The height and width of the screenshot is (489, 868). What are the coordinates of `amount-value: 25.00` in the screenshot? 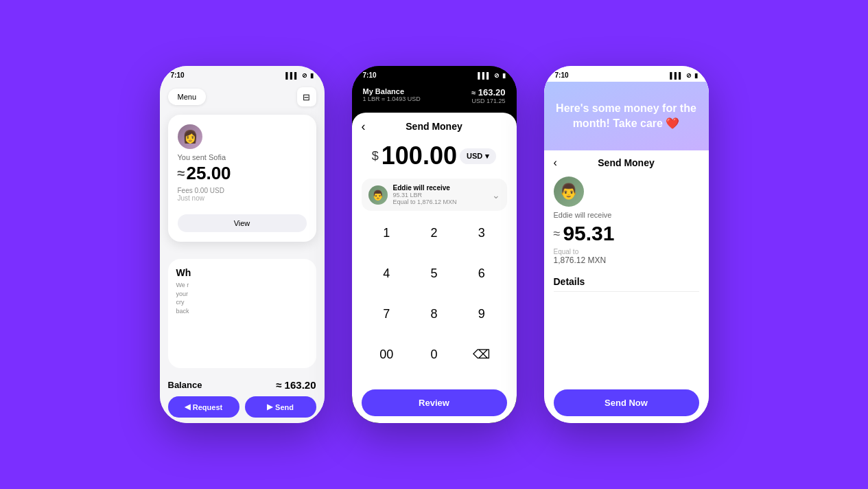 It's located at (209, 173).